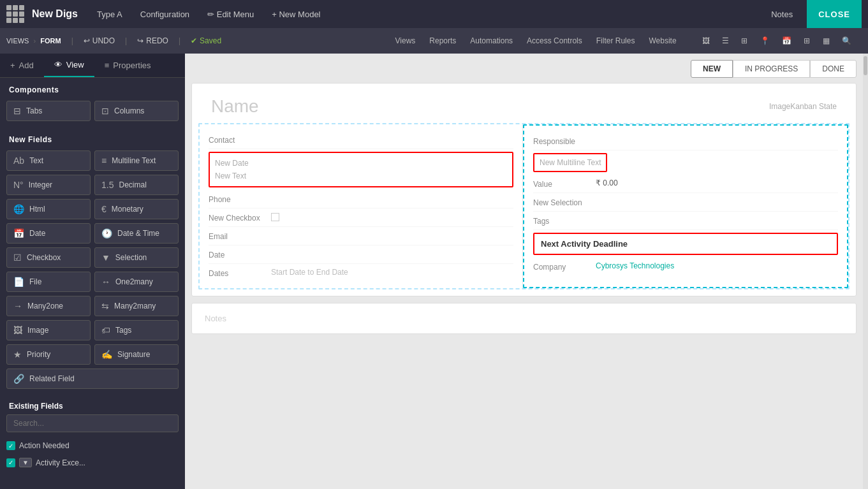 This screenshot has width=868, height=489. What do you see at coordinates (434, 41) in the screenshot?
I see `secondary-navigation: VIEWS › FORM | ↩ UNDO | ↪ REDO | ✔ Saved…` at bounding box center [434, 41].